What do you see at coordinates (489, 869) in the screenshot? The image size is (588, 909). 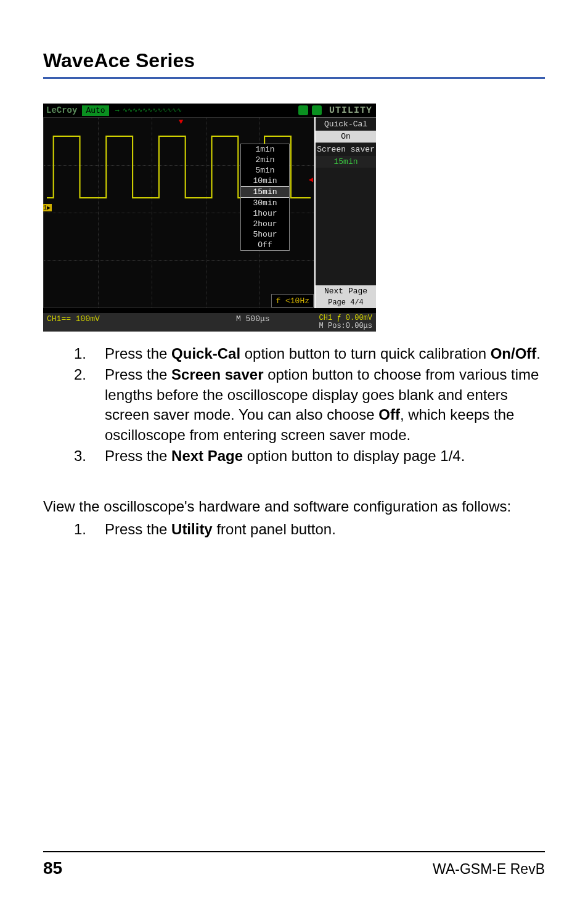 I see `doc-id: WA-GSM-E RevB` at bounding box center [489, 869].